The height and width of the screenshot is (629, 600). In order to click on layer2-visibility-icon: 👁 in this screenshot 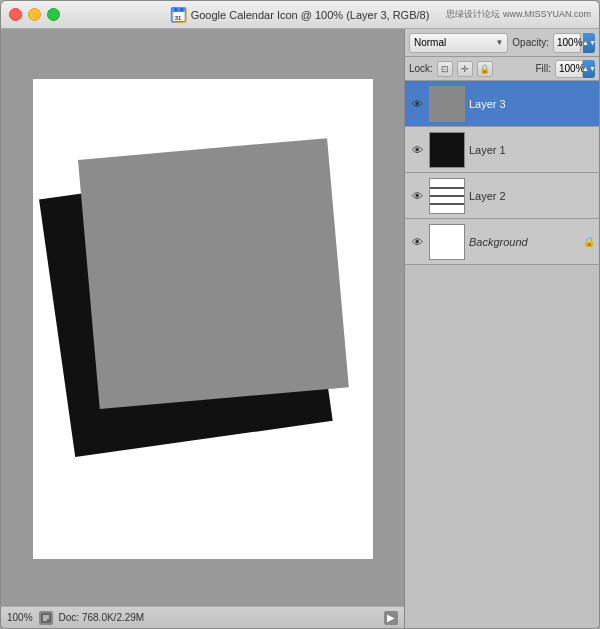, I will do `click(417, 196)`.